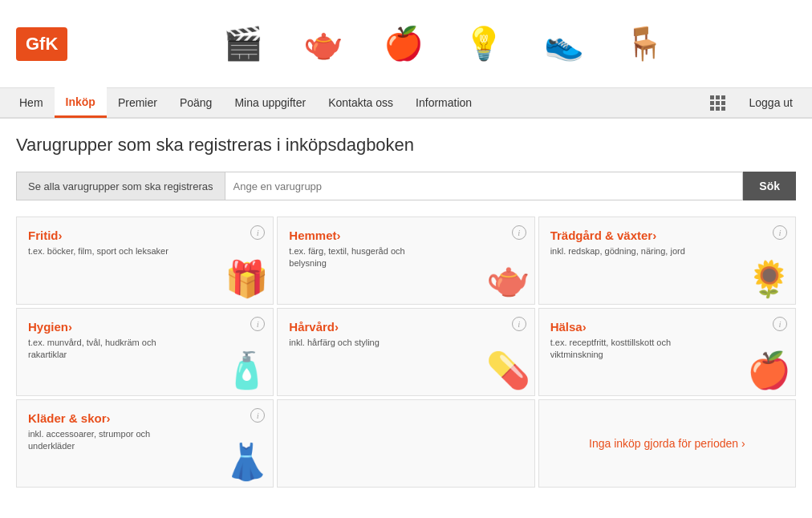 This screenshot has height=518, width=812. I want to click on category-card-hemmet: Hemmet› t.ex. färg, textil, husgeråd och…, so click(406, 261).